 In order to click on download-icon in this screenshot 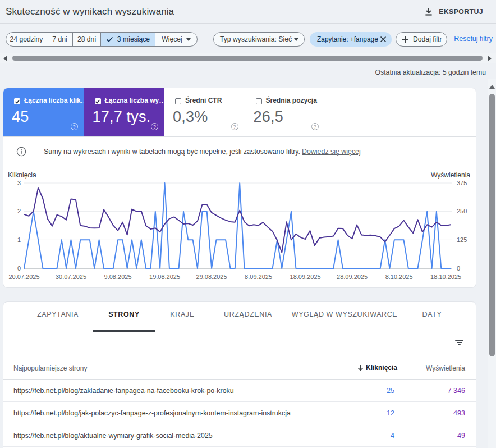, I will do `click(429, 12)`.